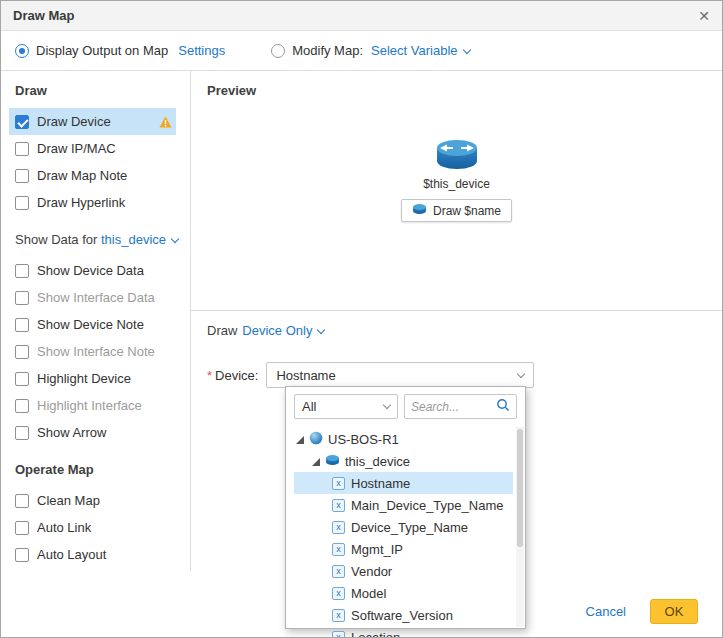 Image resolution: width=723 pixels, height=638 pixels. What do you see at coordinates (520, 488) in the screenshot?
I see `scrollbar-thumb` at bounding box center [520, 488].